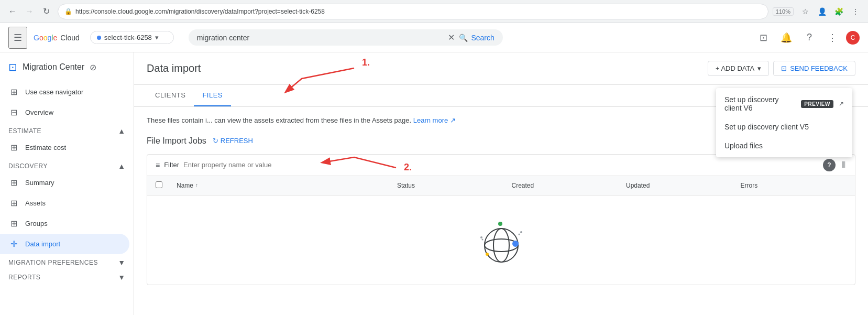  I want to click on sidebar-item-use-case-navigator: ⊞ Use case navigator, so click(65, 92).